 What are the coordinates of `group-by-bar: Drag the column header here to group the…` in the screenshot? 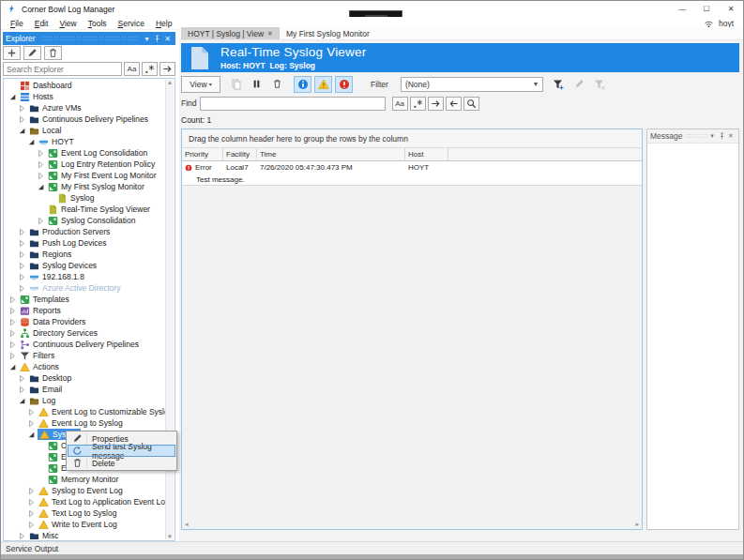 It's located at (412, 139).